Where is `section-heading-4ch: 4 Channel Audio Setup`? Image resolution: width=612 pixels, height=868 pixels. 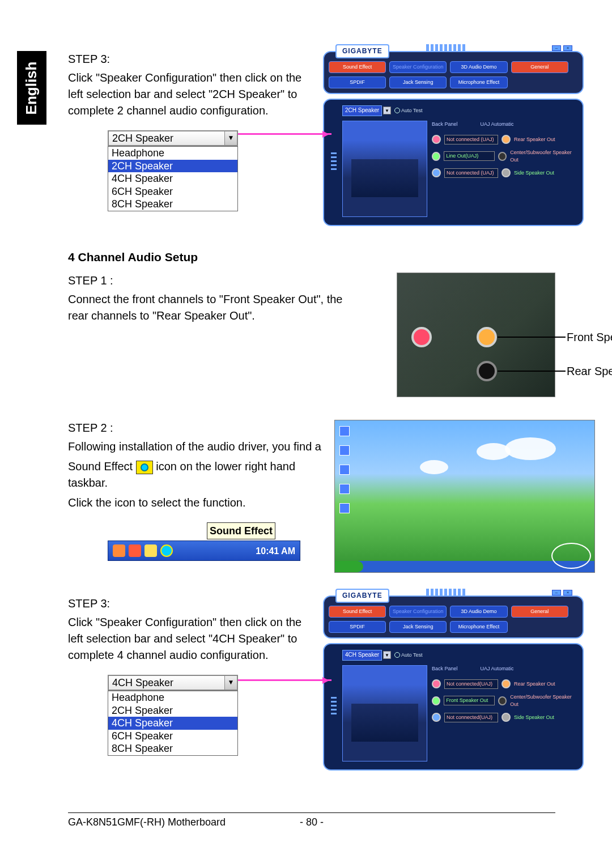
section-heading-4ch: 4 Channel Audio Setup is located at coordinates (312, 257).